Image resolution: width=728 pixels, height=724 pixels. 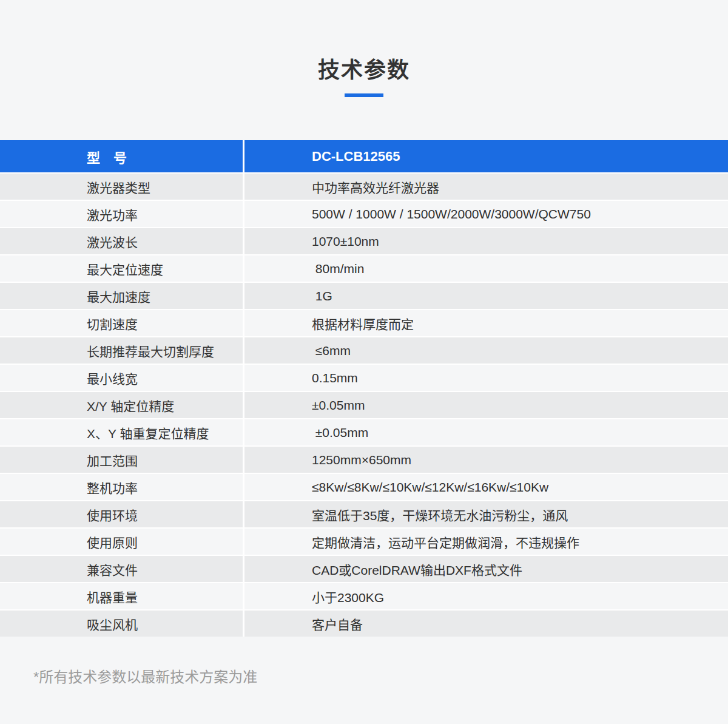 I want to click on table-header-row: 型 号 DC-LCB12565, so click(x=364, y=157).